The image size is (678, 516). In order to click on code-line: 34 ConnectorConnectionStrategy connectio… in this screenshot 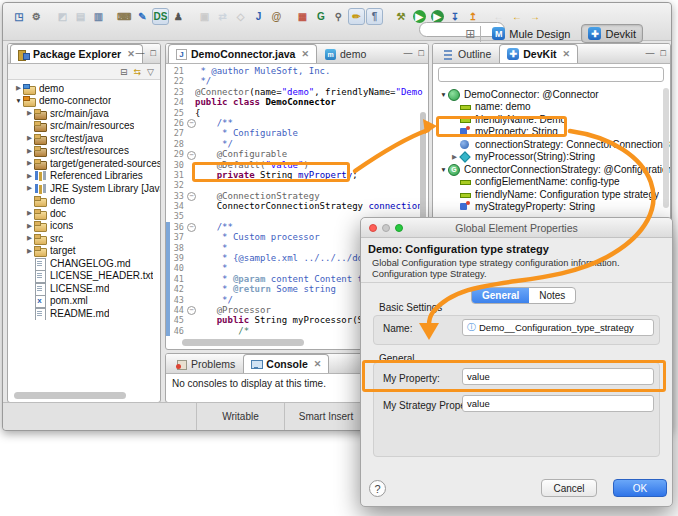, I will do `click(297, 206)`.